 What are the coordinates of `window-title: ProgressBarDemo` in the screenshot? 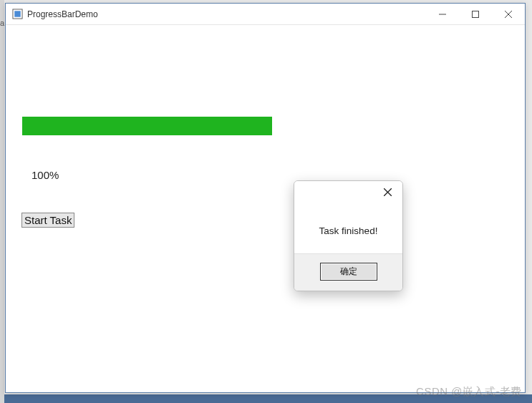 It's located at (63, 14).